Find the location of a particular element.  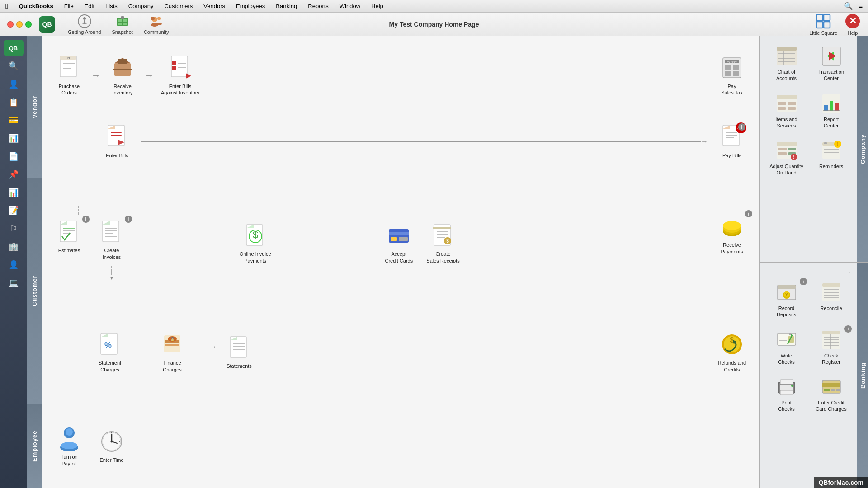

estimates-icon: i Estimates is located at coordinates (69, 236).